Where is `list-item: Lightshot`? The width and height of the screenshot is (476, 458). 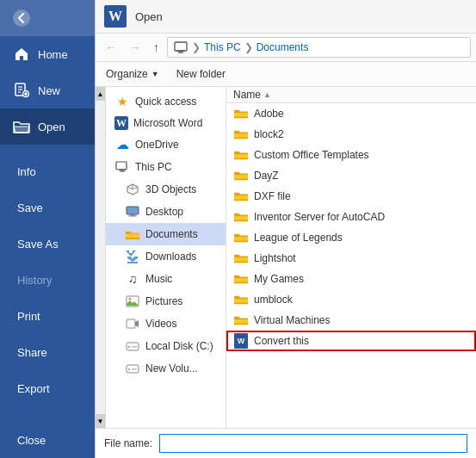
list-item: Lightshot is located at coordinates (351, 258).